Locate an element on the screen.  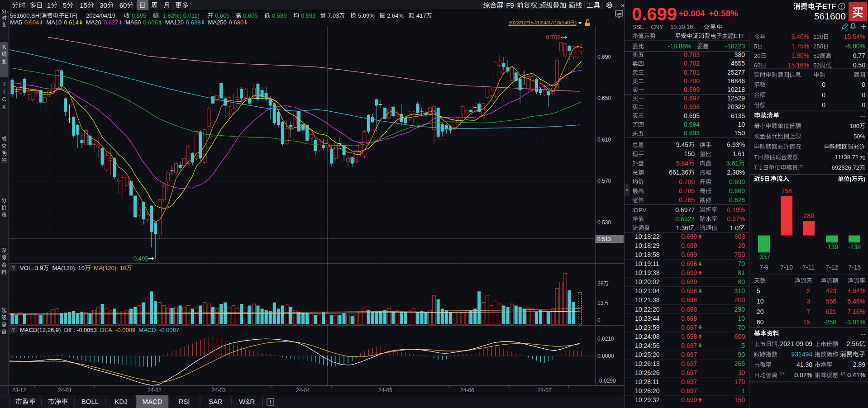
svg-text: 600 is located at coordinates (740, 337).